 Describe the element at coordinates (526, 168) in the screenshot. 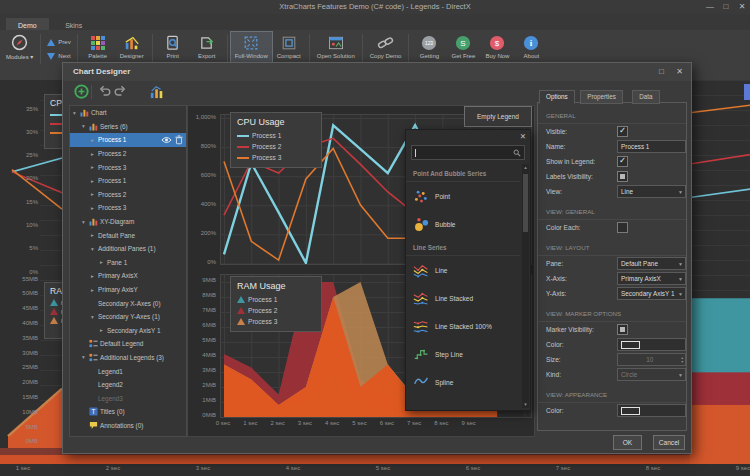

I see `scroll-up-icon: ▲` at that location.